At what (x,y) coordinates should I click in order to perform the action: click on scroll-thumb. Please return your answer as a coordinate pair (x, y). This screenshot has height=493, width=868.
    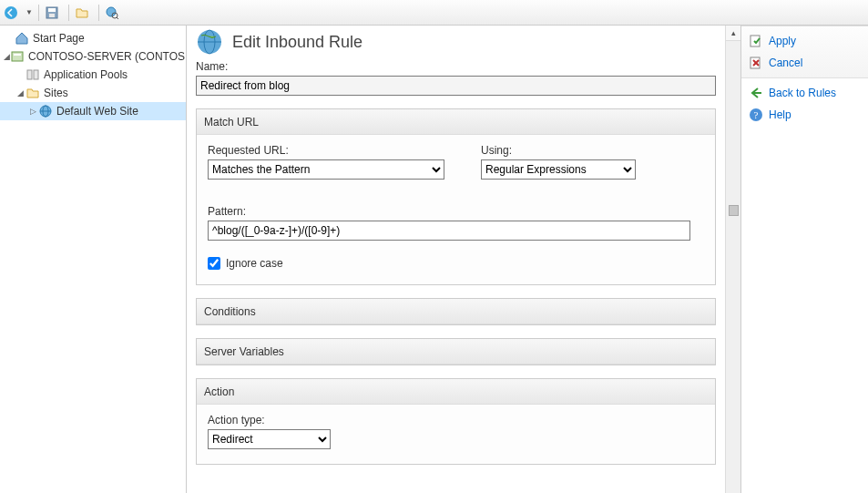
    Looking at the image, I should click on (734, 211).